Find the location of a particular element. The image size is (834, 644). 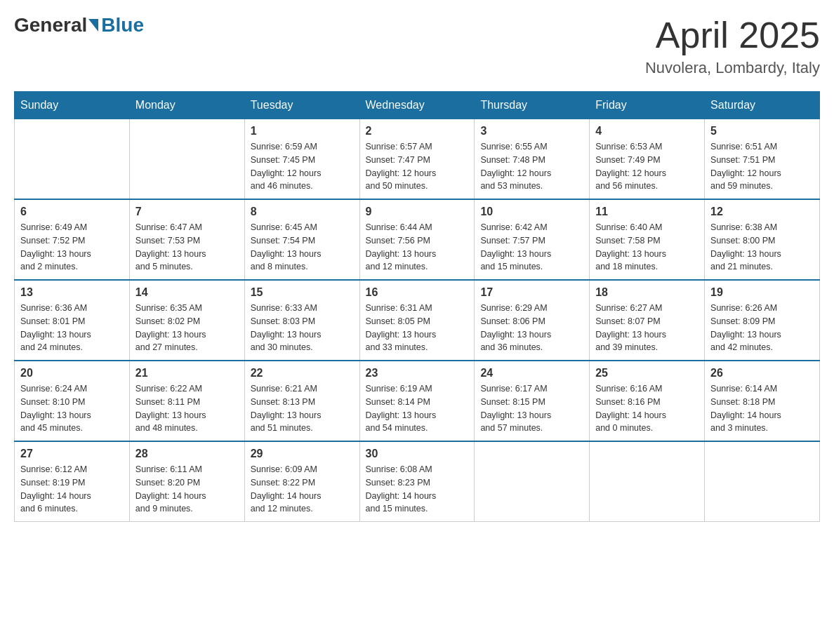

day-number: 24 is located at coordinates (532, 373).